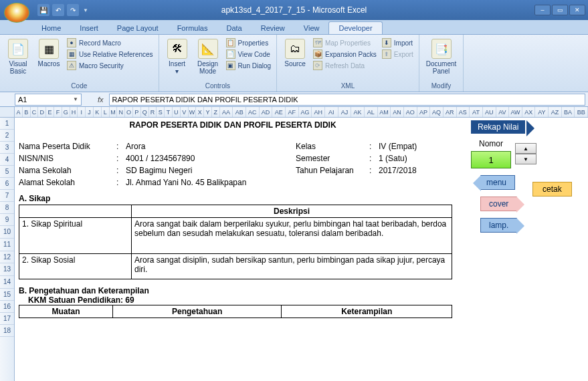 This screenshot has width=588, height=381. I want to click on col-header-R: R, so click(153, 112).